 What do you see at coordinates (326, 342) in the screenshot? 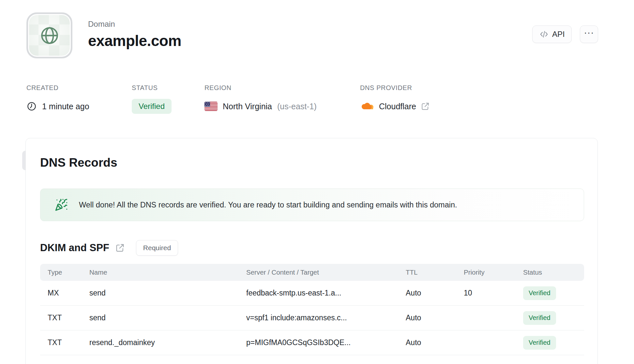
I see `cell-content: p=MIGfMA0GCSqGSIb3DQE...` at bounding box center [326, 342].